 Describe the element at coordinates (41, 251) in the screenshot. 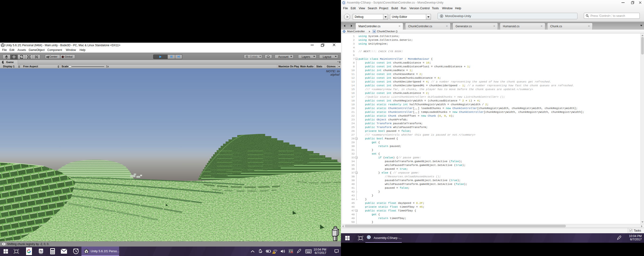

I see `svg-text: Aa` at that location.